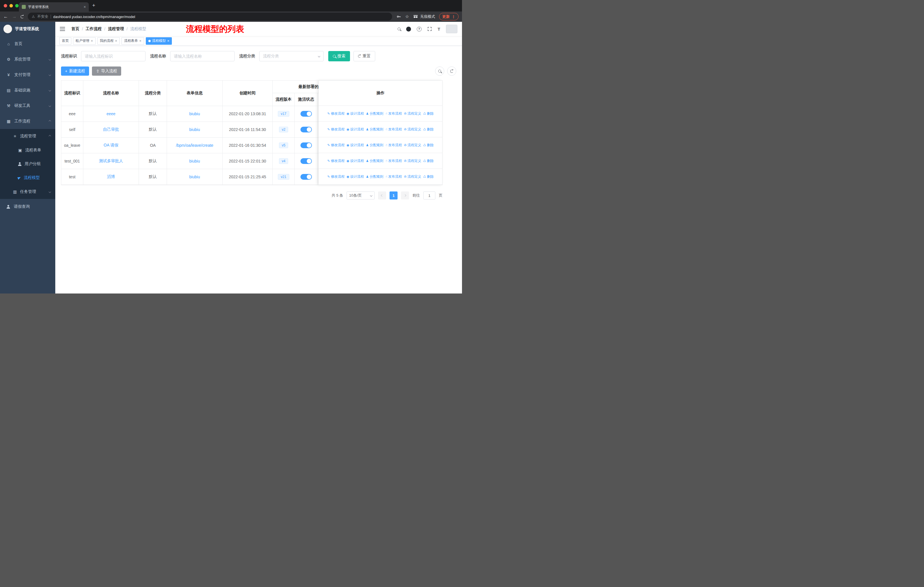  What do you see at coordinates (452, 29) in the screenshot?
I see `user-avatar` at bounding box center [452, 29].